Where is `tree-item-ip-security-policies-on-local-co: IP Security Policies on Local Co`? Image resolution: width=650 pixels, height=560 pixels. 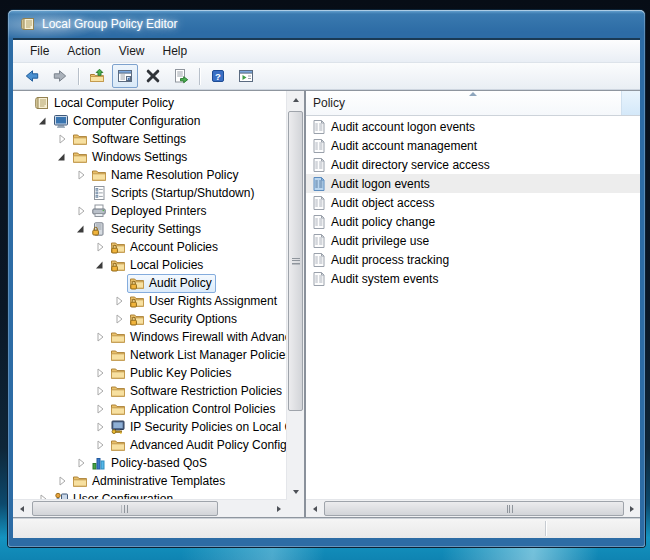 tree-item-ip-security-policies-on-local-co: IP Security Policies on Local Co is located at coordinates (150, 427).